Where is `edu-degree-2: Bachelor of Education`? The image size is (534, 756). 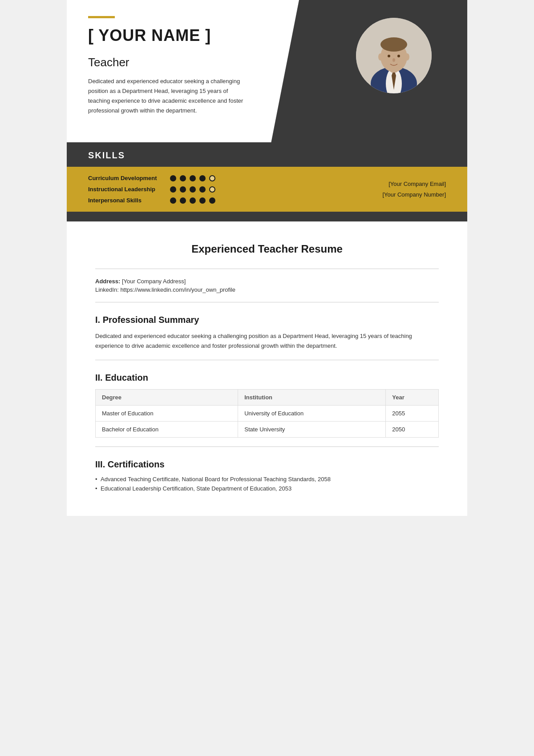 edu-degree-2: Bachelor of Education is located at coordinates (167, 430).